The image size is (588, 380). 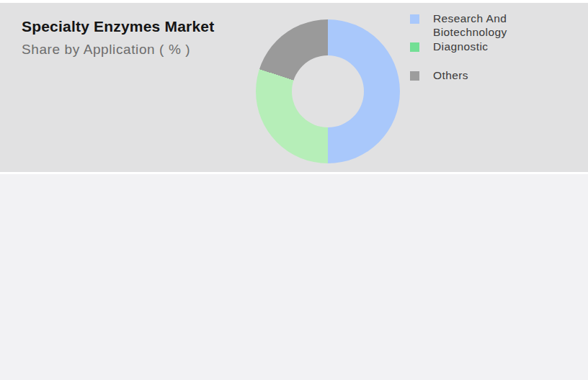 What do you see at coordinates (470, 25) in the screenshot?
I see `legend-label-research-and-biotechnology: Research And Biotechnology` at bounding box center [470, 25].